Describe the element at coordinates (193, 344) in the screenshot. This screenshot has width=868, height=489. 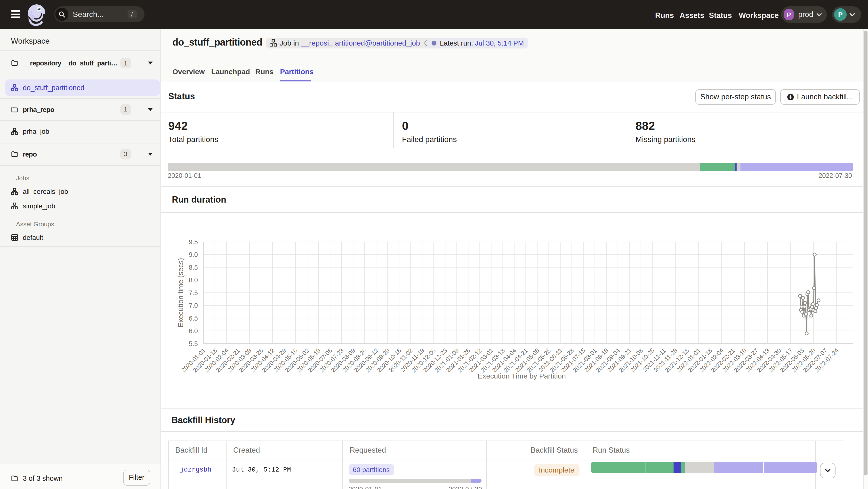
I see `svg-text: 5.5` at that location.